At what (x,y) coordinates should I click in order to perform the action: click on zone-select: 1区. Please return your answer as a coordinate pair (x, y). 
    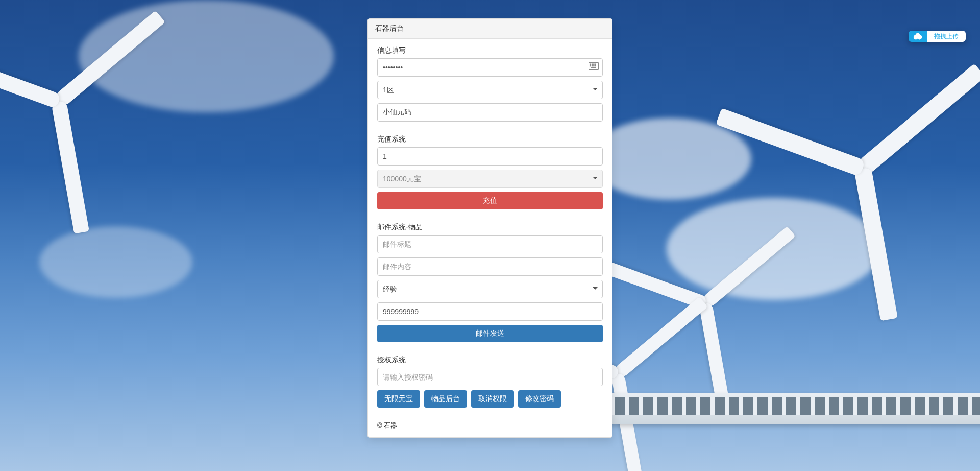
    Looking at the image, I should click on (490, 90).